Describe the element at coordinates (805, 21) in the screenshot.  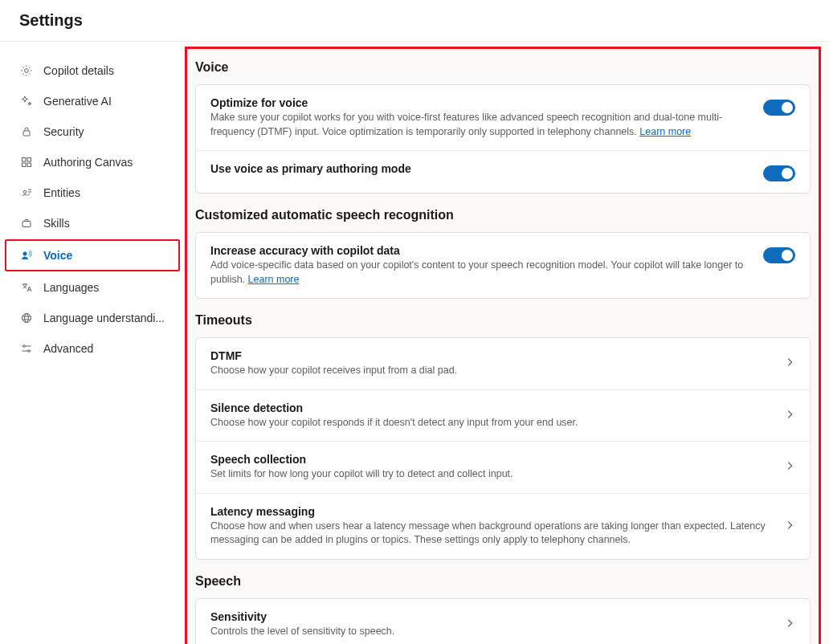
I see `close-button` at that location.